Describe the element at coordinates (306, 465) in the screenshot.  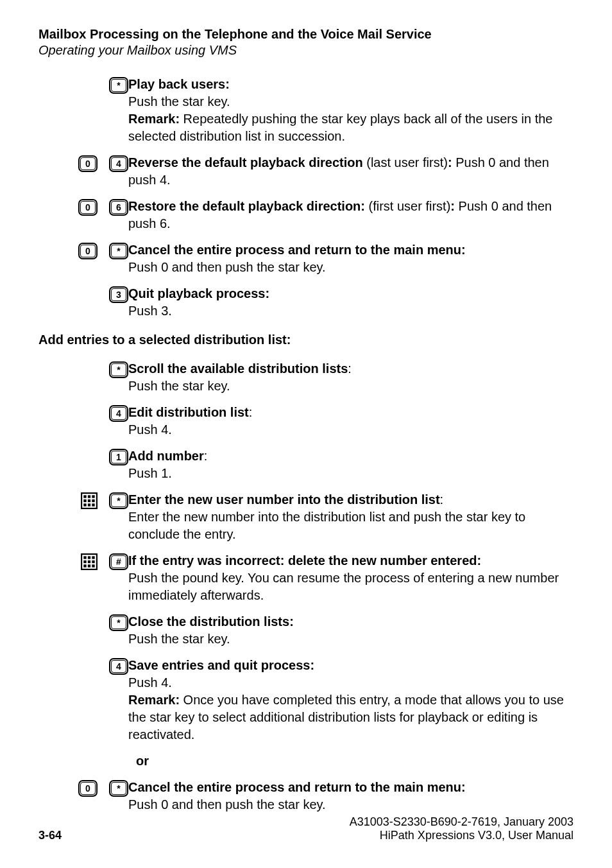
I see `row-add-number: 1 Add number: Push 1.` at that location.